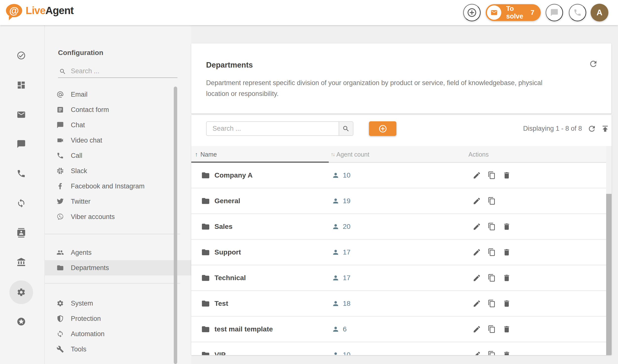 This screenshot has width=618, height=364. What do you see at coordinates (118, 326) in the screenshot?
I see `sidebar-group-system: System Protection Automation Tools` at bounding box center [118, 326].